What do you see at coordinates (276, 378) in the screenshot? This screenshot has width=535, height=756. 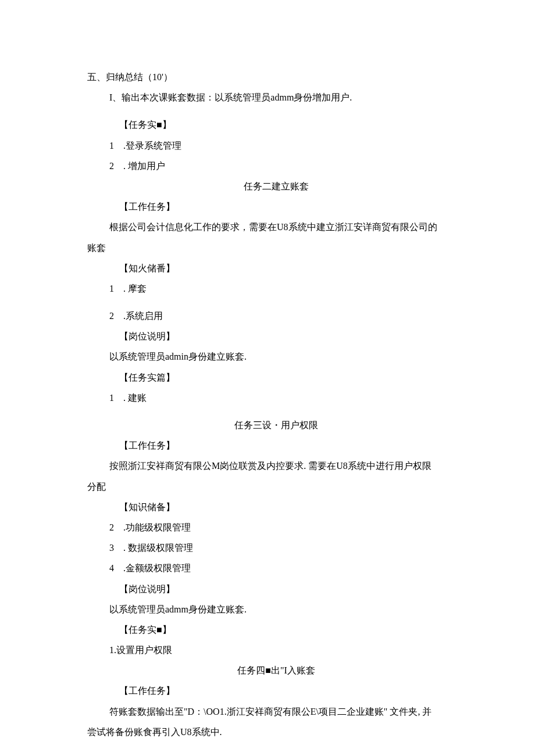 I see `label-task-impl-2: 【任务实篇】` at bounding box center [276, 378].